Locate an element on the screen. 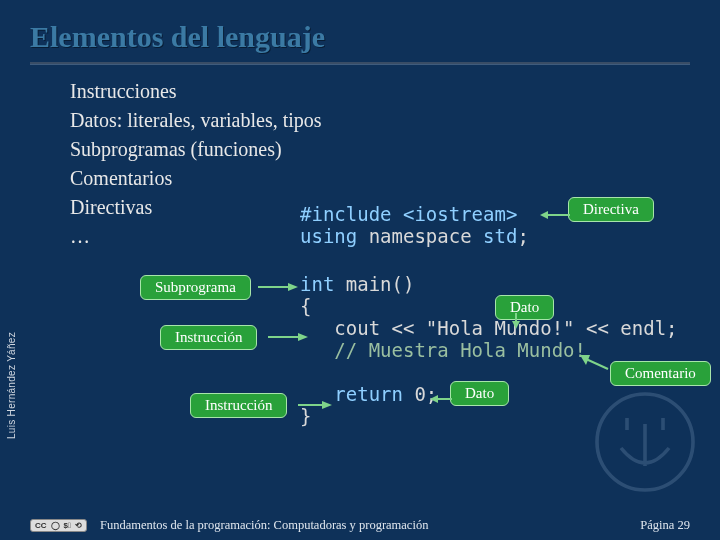 This screenshot has height=540, width=720. watermark-icon is located at coordinates (645, 444).